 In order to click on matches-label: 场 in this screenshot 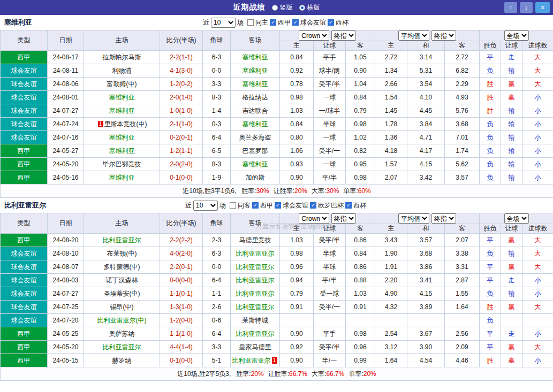, I will do `click(223, 205)`.